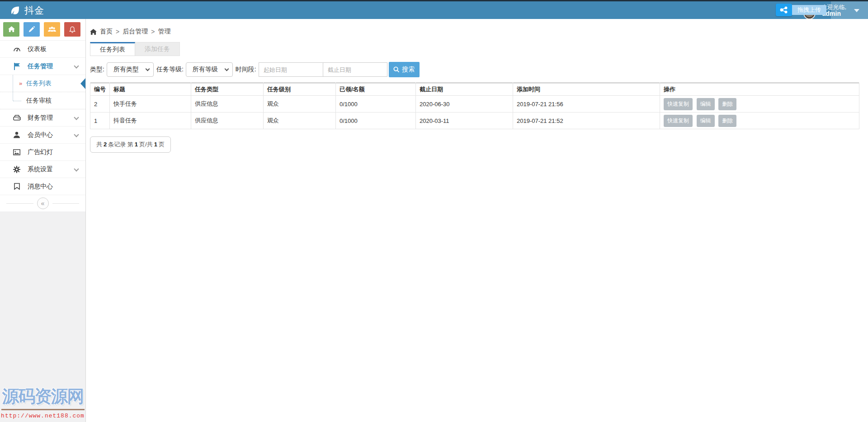  I want to click on sidebar-item-label: 会员中心, so click(40, 135).